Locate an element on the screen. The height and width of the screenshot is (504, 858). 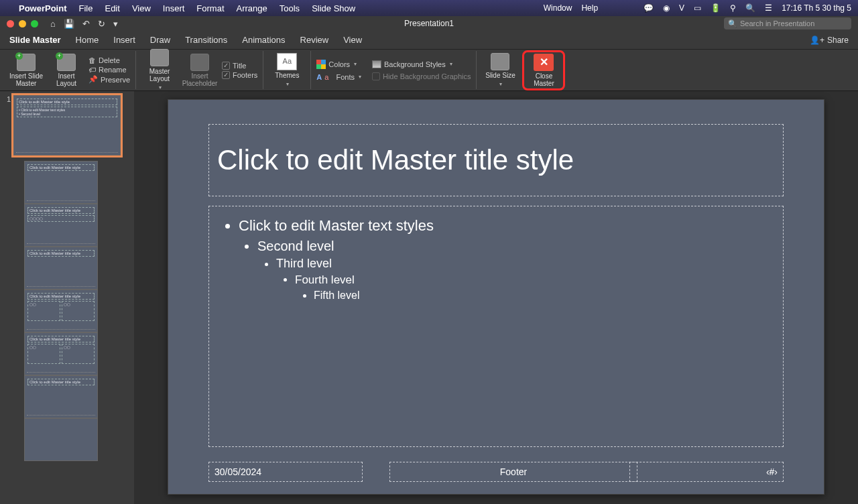
status-dock-icon: ▭ is located at coordinates (697, 8).